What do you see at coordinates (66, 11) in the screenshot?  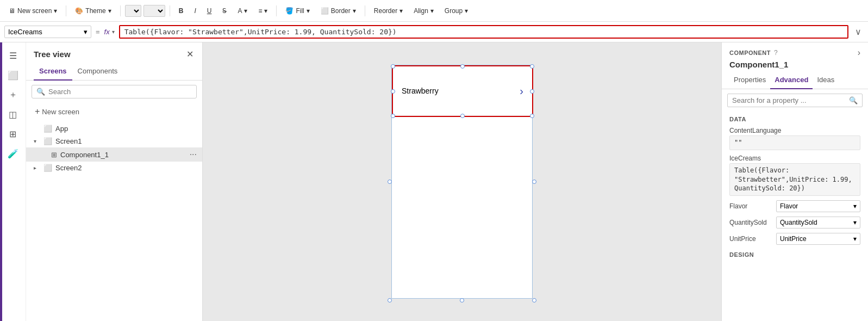 I see `divider` at bounding box center [66, 11].